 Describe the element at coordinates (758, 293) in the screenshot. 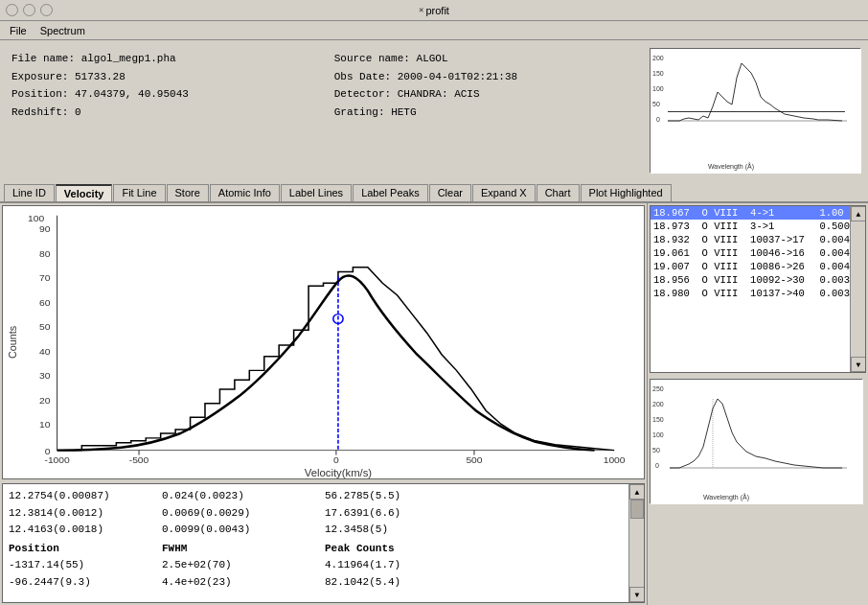

I see `lines-table-row: 18.980O VIII10137->400.0034` at that location.